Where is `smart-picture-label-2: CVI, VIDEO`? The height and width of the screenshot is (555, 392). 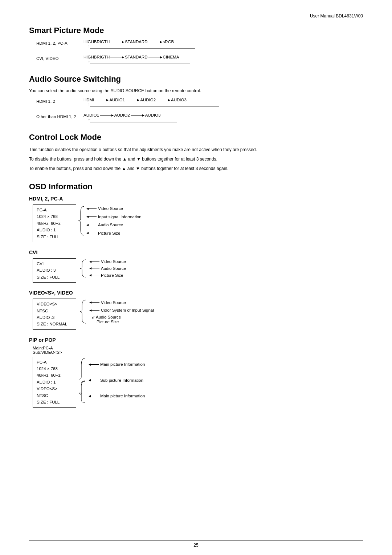 smart-picture-label-2: CVI, VIDEO is located at coordinates (60, 58).